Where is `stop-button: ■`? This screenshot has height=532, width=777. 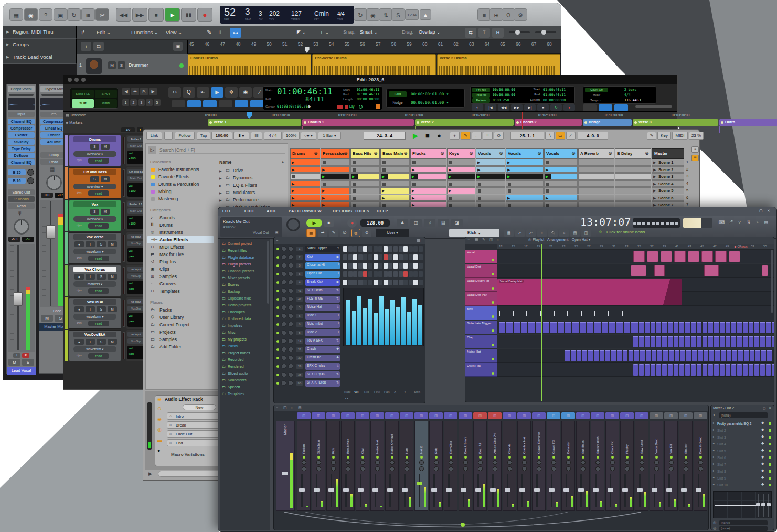
stop-button: ■ is located at coordinates (543, 108).